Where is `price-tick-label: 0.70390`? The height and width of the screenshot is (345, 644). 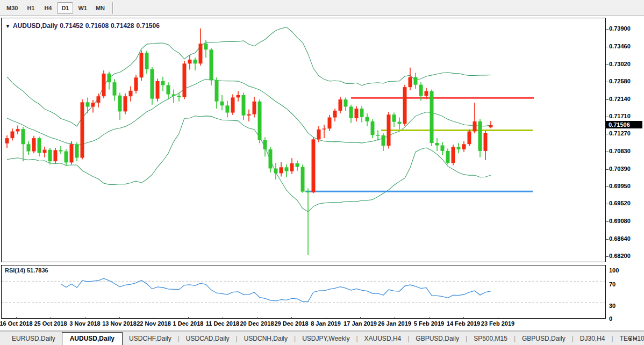
price-tick-label: 0.70390 is located at coordinates (620, 169).